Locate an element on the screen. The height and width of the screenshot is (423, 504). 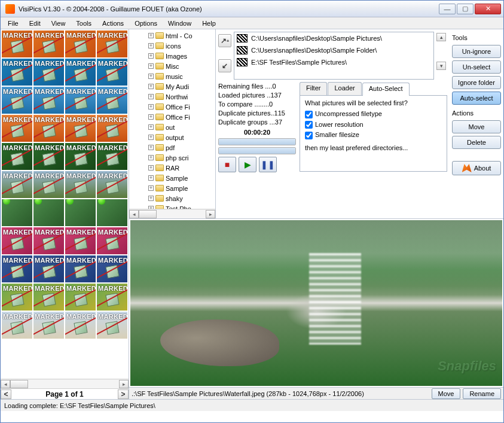
tree-item: +Misc is located at coordinates (173, 66).